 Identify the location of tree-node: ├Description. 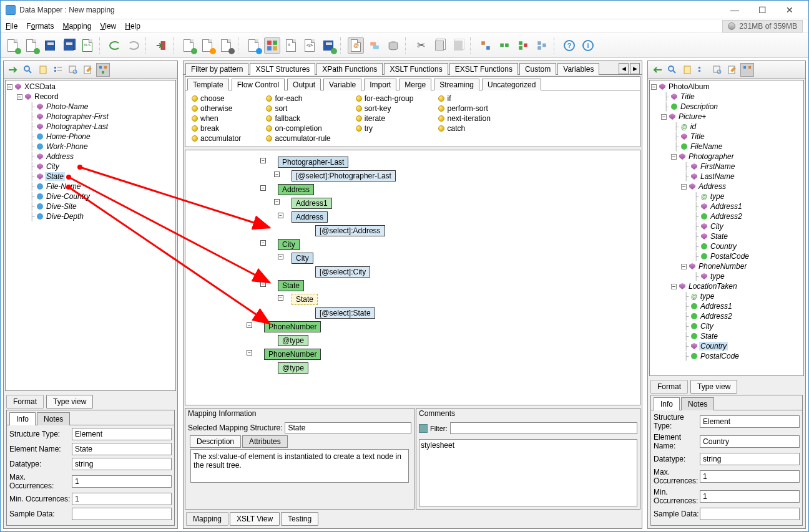
(727, 107).